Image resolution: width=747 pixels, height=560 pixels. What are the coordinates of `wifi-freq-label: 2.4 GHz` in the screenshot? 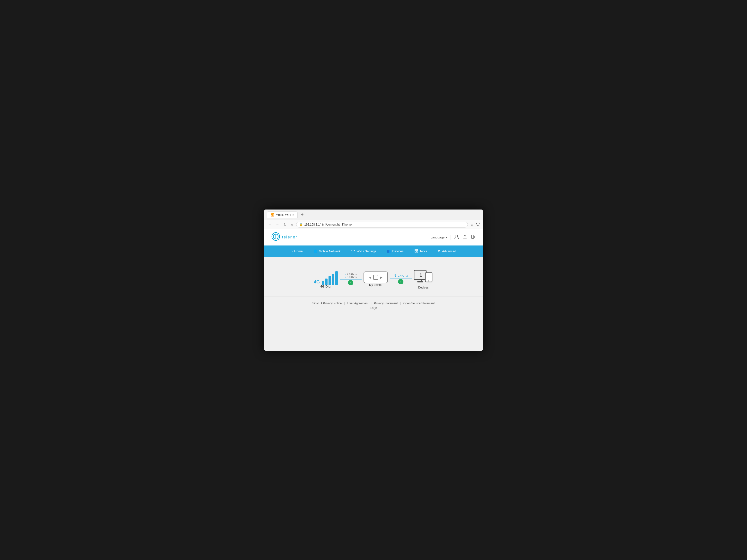 It's located at (401, 275).